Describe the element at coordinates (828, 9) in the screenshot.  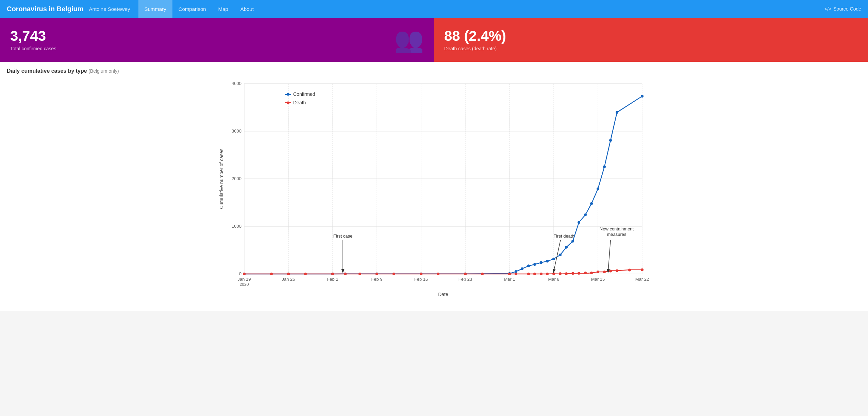
I see `source-code-icon: </>` at that location.